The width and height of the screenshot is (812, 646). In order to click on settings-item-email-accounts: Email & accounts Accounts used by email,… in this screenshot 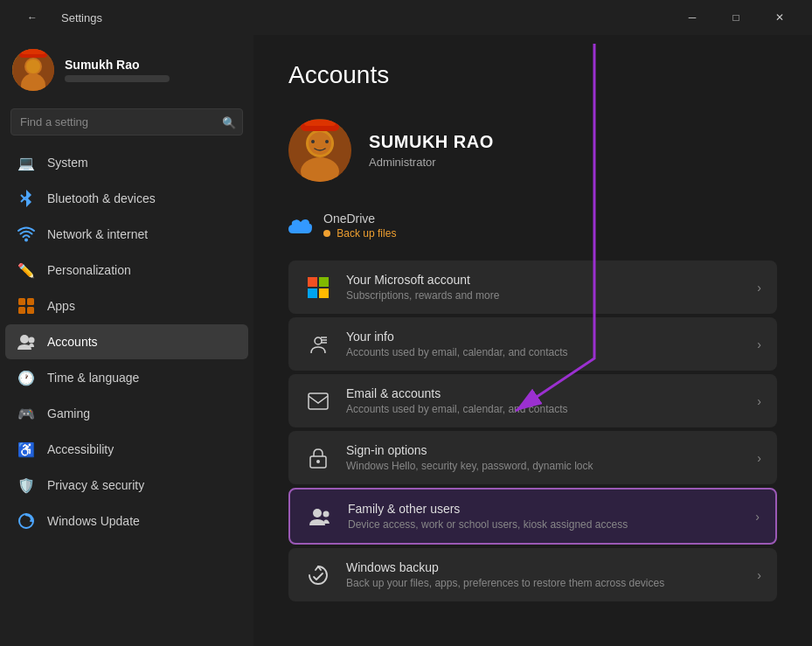, I will do `click(533, 400)`.